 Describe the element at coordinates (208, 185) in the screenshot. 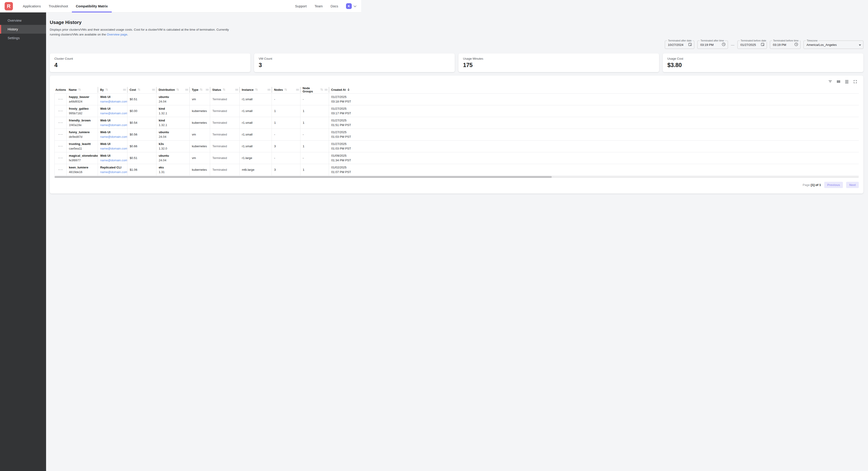

I see `pagination: Page [1] of 1 Previous Next` at that location.